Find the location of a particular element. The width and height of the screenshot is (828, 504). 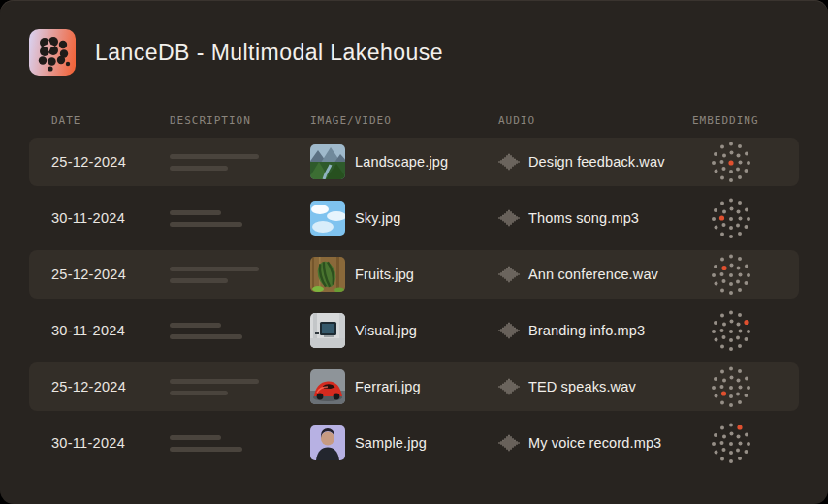

image-cell: Landscape.jpg is located at coordinates (404, 162).